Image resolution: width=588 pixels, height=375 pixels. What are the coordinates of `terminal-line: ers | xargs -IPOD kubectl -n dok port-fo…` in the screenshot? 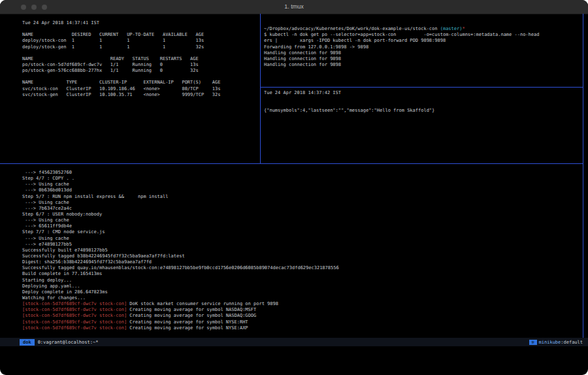 It's located at (422, 41).